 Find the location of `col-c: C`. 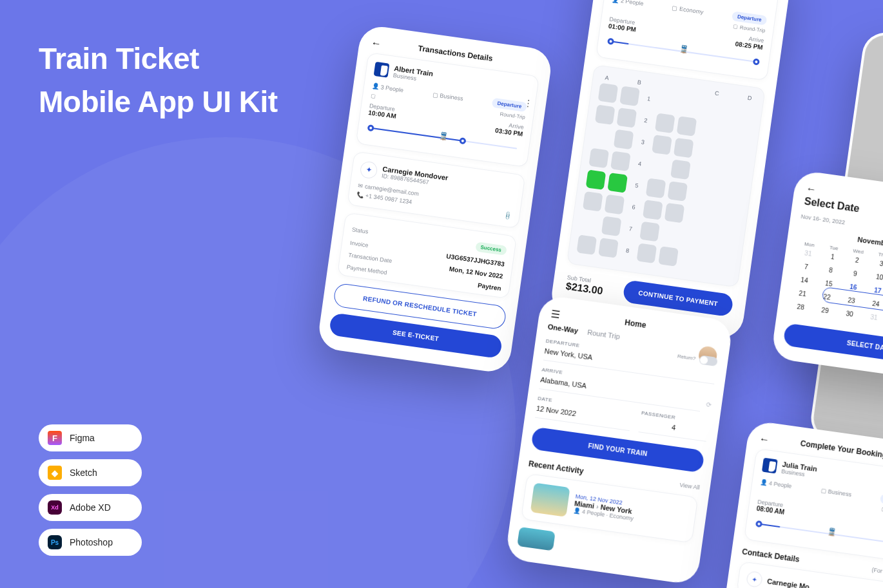

col-c: C is located at coordinates (717, 94).